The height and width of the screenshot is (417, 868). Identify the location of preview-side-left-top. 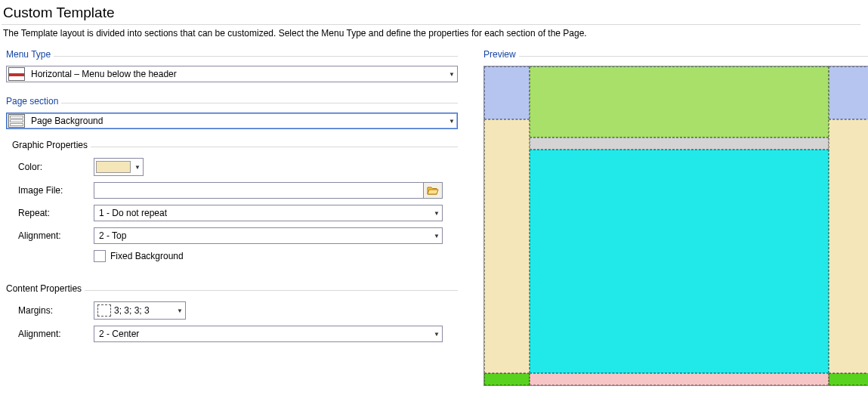
(507, 93).